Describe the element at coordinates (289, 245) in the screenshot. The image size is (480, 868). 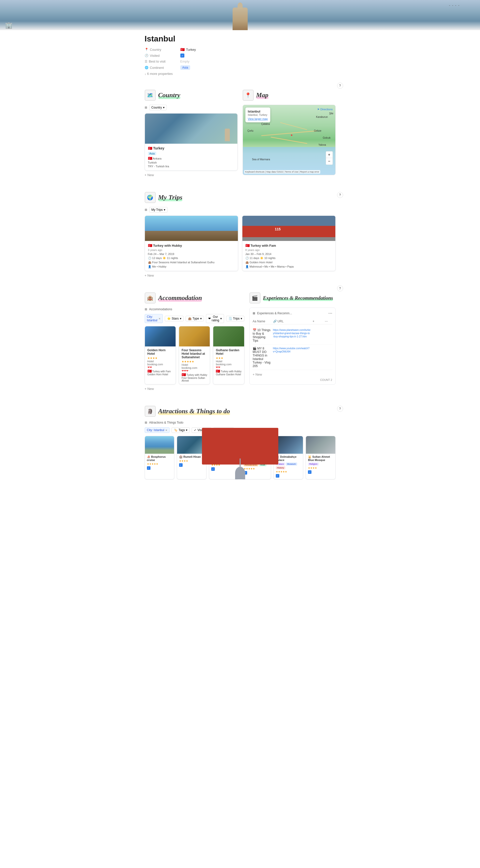
I see `trip-2-title: 🇹🇷 Turkey with Fam` at that location.